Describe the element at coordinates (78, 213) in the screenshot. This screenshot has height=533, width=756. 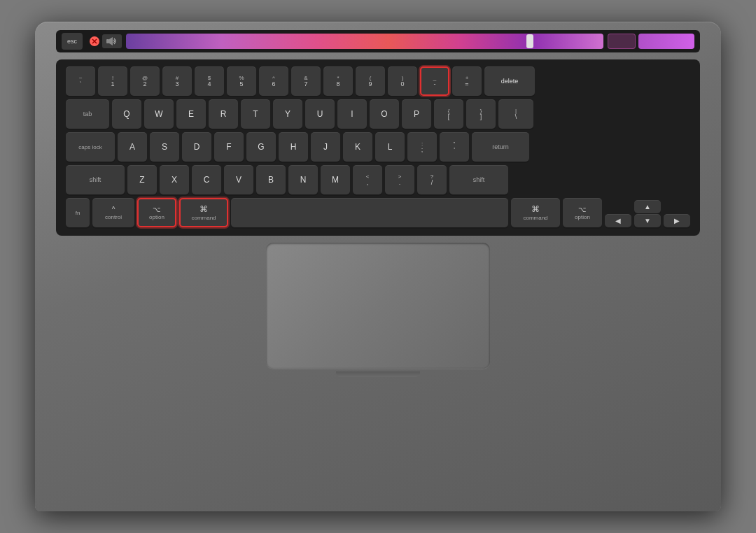
I see `key-fn: fn` at that location.